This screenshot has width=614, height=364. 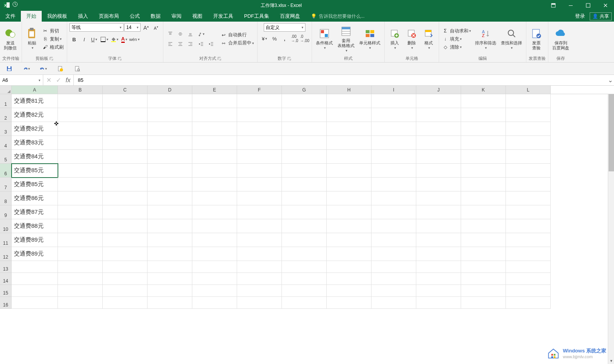 I want to click on cell-B9, so click(x=80, y=212).